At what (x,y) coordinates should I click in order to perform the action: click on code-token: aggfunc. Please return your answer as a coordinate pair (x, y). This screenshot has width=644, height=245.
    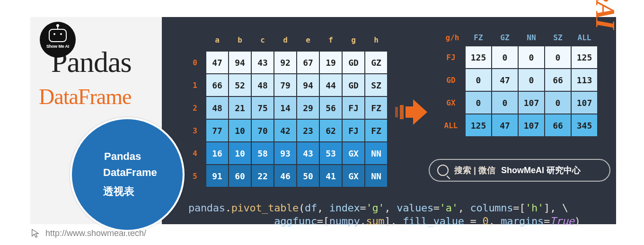
    Looking at the image, I should click on (295, 221).